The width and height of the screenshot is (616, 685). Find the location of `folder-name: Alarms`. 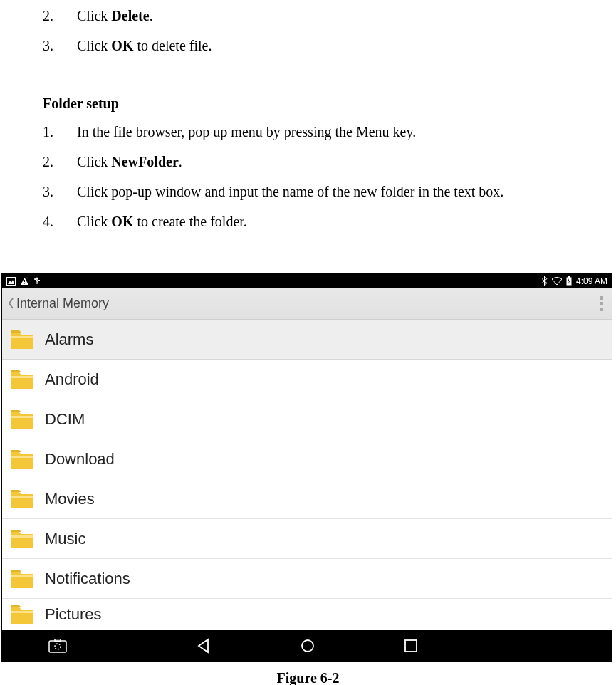

folder-name: Alarms is located at coordinates (69, 340).